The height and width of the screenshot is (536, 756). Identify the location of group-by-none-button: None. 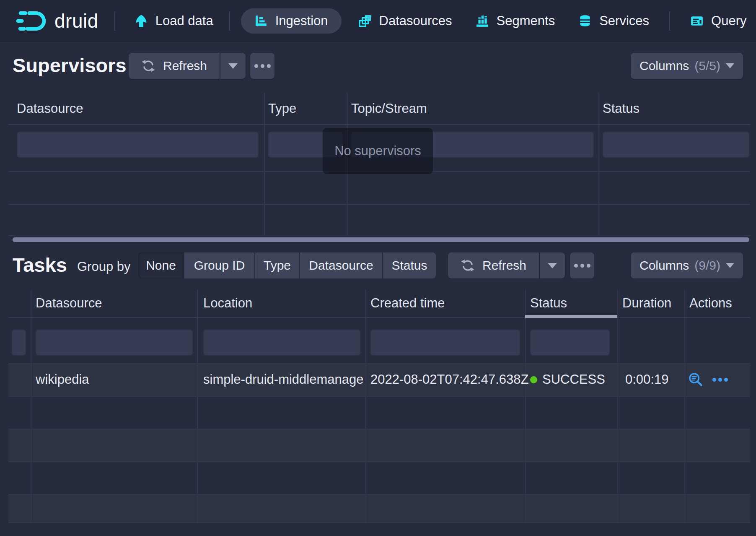
(161, 265).